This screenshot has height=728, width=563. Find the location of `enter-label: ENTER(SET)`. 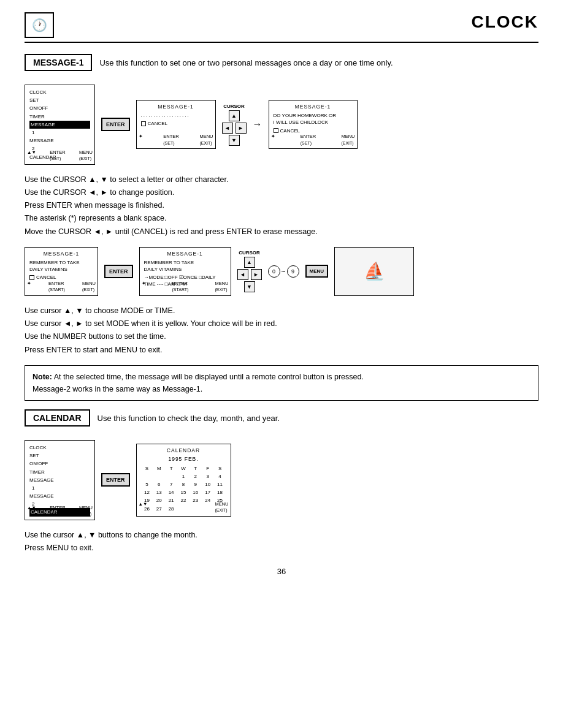

enter-label: ENTER(SET) is located at coordinates (58, 156).